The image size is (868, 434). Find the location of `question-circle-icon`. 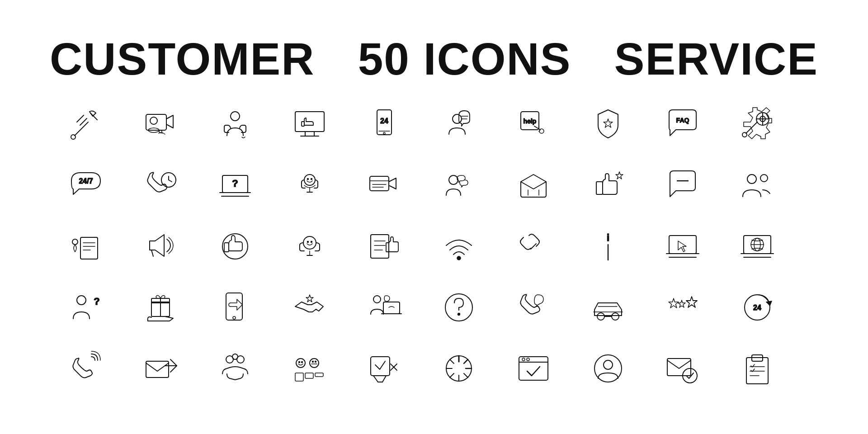

question-circle-icon is located at coordinates (459, 307).